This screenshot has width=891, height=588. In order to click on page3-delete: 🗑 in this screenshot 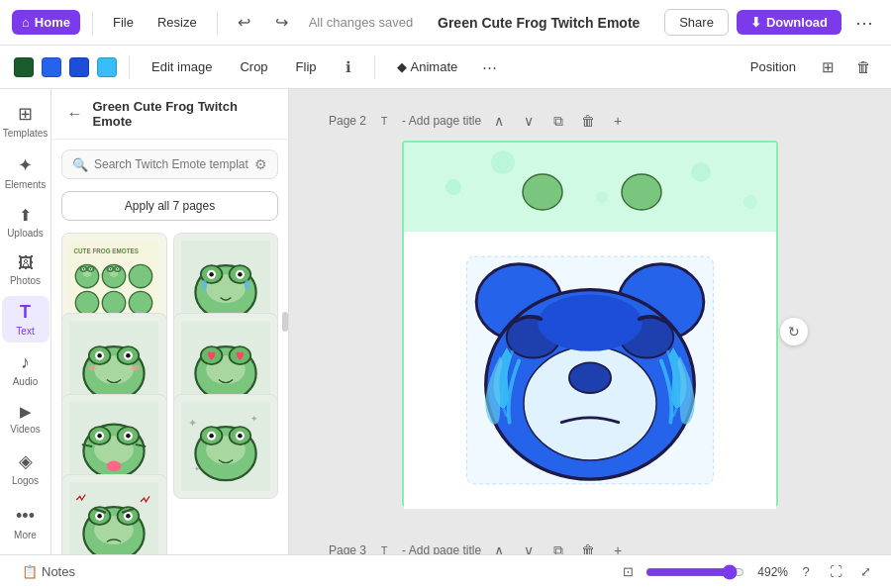, I will do `click(588, 546)`.